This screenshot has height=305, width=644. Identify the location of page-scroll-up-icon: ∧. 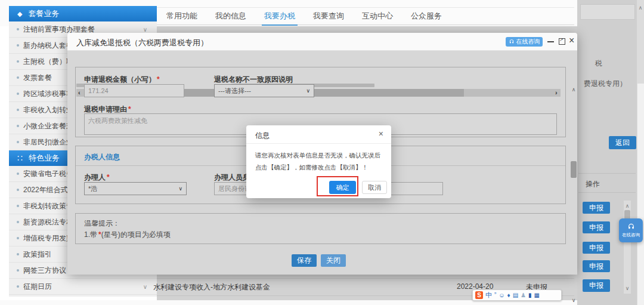
(640, 8).